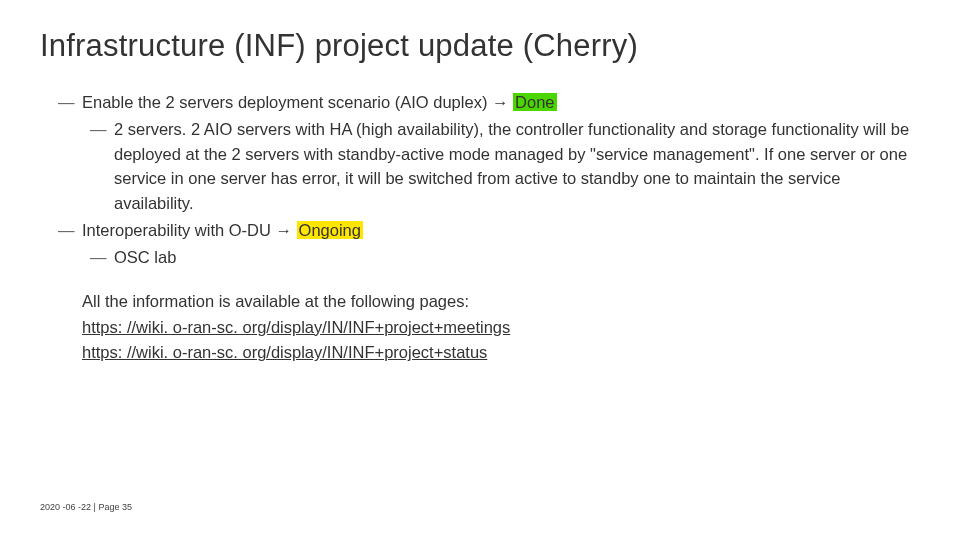 Image resolution: width=960 pixels, height=540 pixels. Describe the element at coordinates (296, 328) in the screenshot. I see `info-link-1: https: //wiki. o-ran-sc. org/display/IN/…` at that location.